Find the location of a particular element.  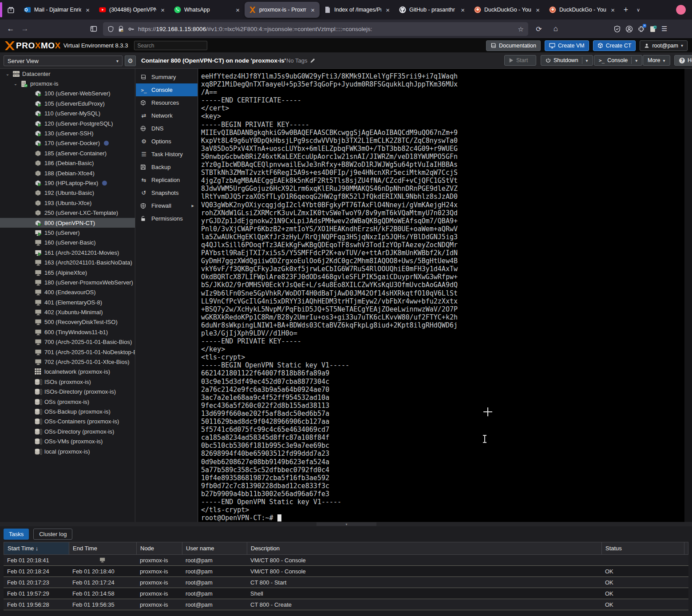

tree-item: 600 (TinyWindows11-b1) is located at coordinates (67, 332).